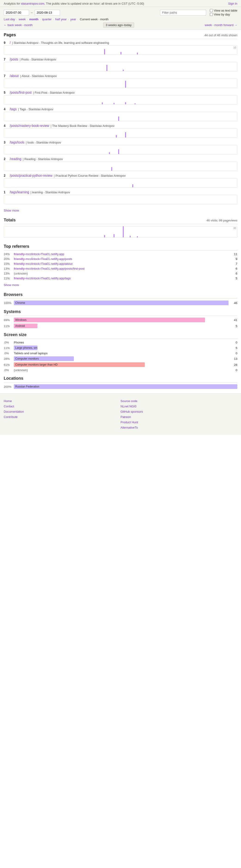 This screenshot has height=868, width=241. Describe the element at coordinates (61, 19) in the screenshot. I see `quick-half-year: half year` at that location.